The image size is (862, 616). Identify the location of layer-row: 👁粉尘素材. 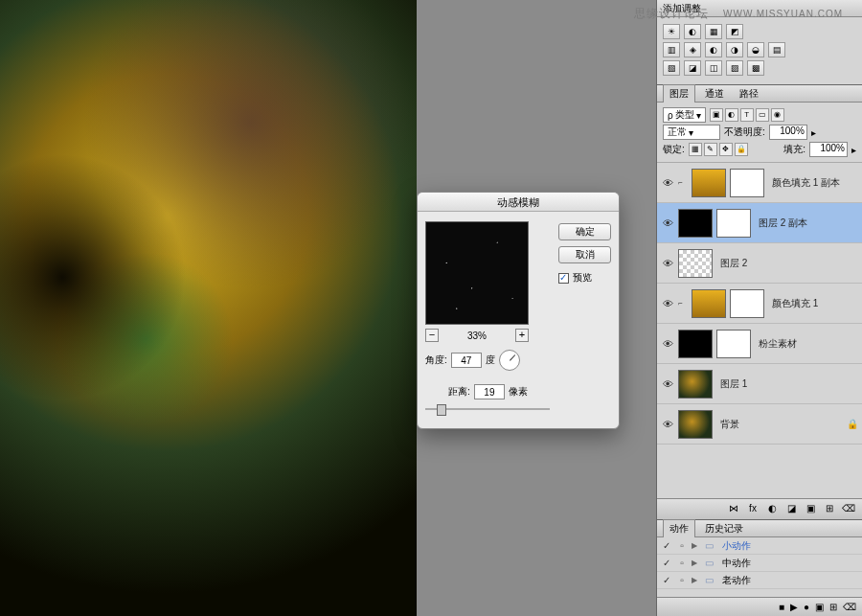
(760, 344).